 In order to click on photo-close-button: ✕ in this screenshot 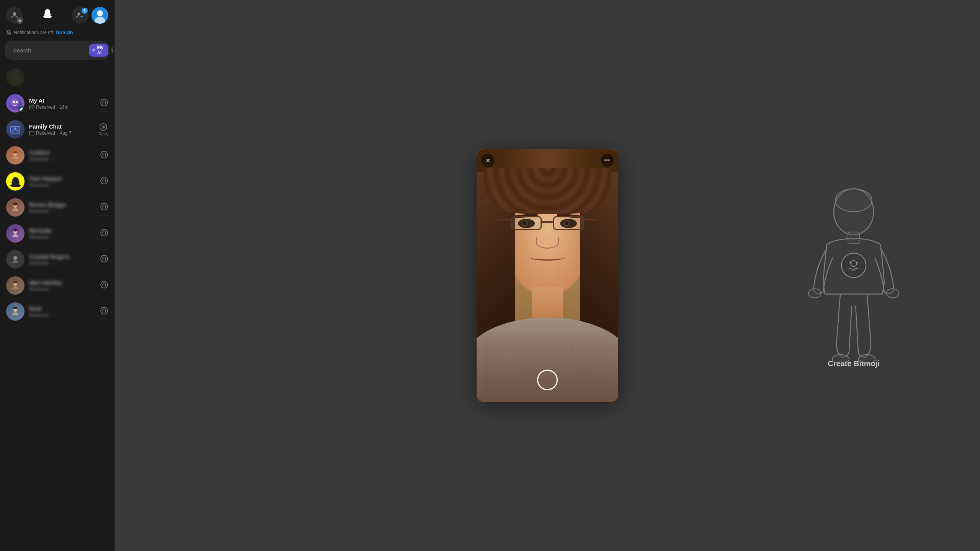, I will do `click(488, 160)`.